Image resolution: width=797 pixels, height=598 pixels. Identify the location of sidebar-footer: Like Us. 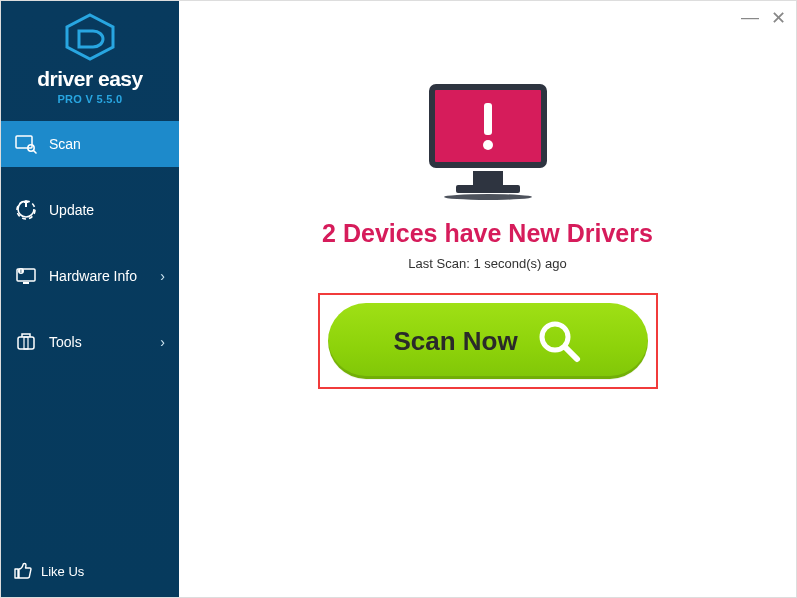
(90, 574).